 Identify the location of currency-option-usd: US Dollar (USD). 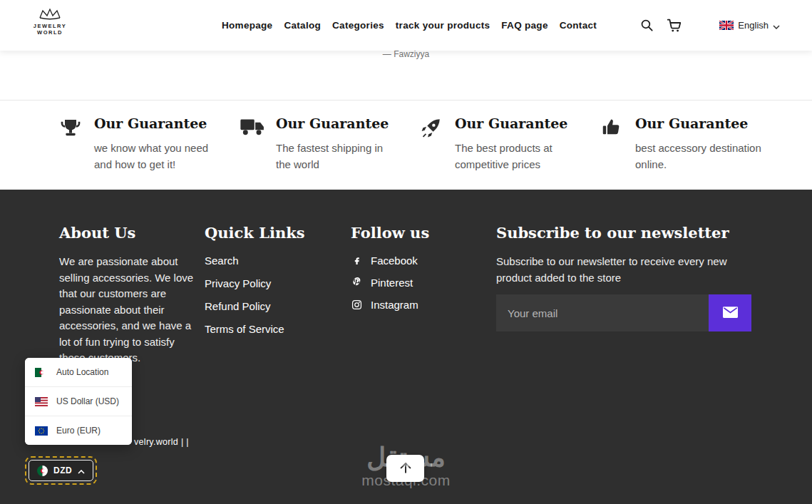
(78, 402).